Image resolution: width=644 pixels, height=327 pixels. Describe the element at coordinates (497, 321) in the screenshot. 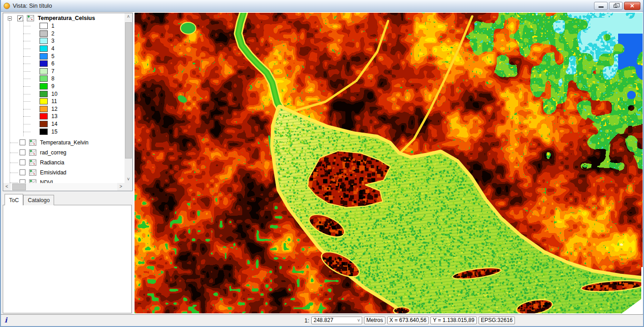

I see `epsg-indicator: EPSG:32616` at that location.